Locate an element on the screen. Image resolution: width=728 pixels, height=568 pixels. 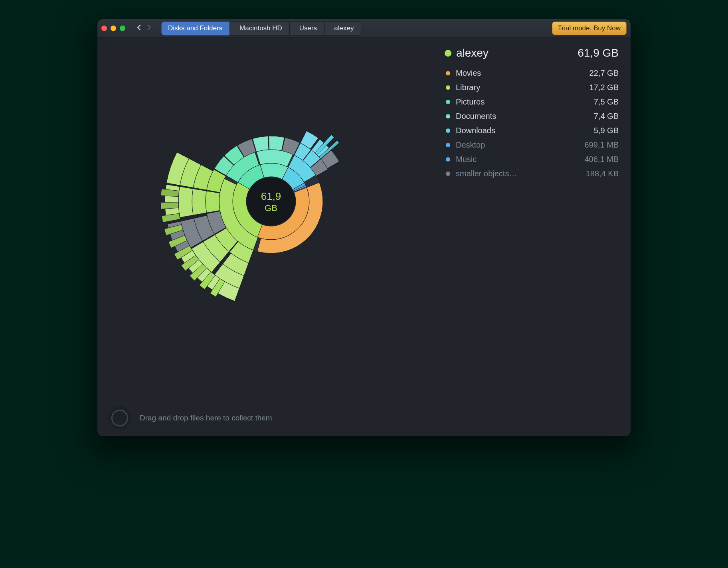
breadcrumb-item: Macintosh HD is located at coordinates (259, 29).